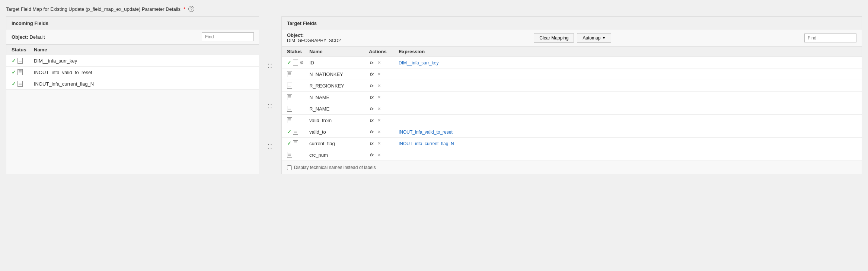 Image resolution: width=868 pixels, height=271 pixels. What do you see at coordinates (830, 38) in the screenshot?
I see `target-find-input` at bounding box center [830, 38].